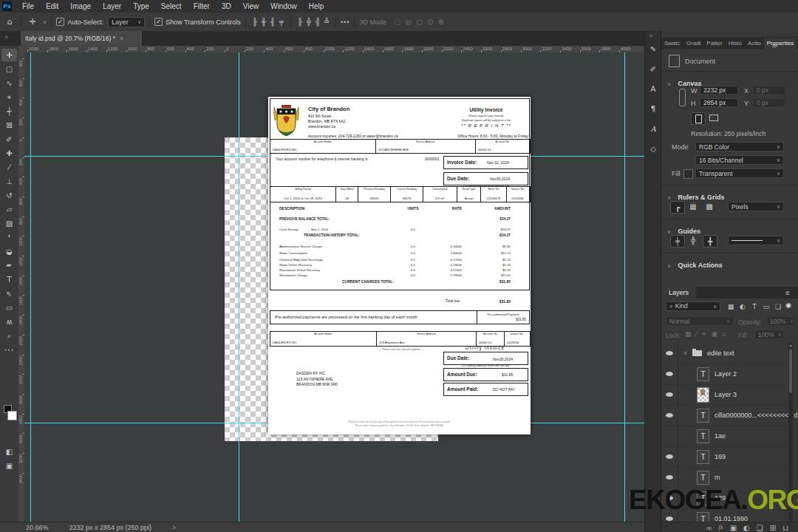 This screenshot has height=532, width=798. I want to click on align-icon-0: ╟, so click(255, 22).